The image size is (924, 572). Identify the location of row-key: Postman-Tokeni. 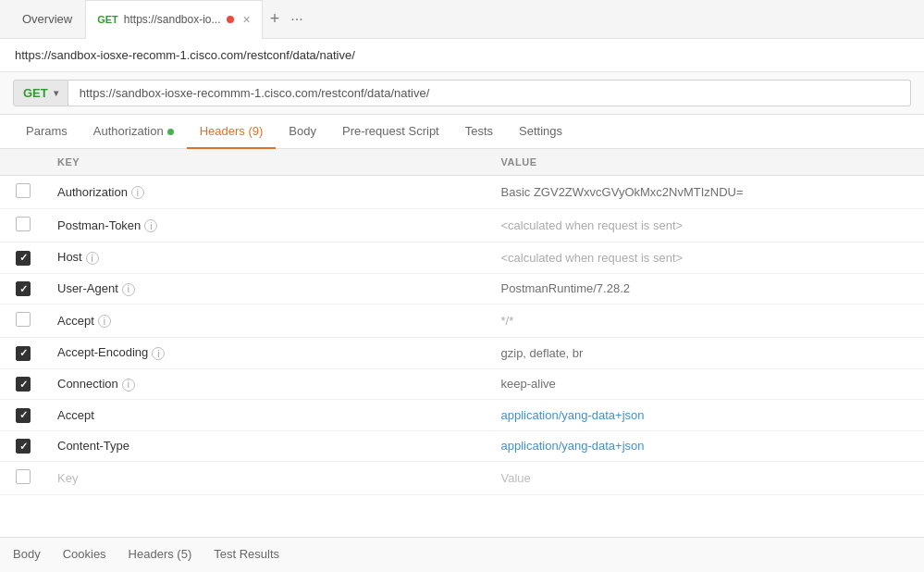
(268, 226).